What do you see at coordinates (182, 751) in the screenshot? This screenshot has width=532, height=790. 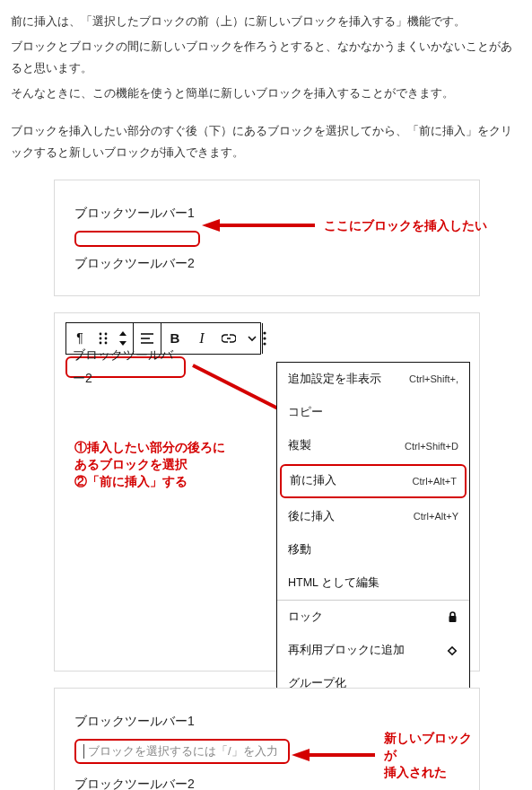 I see `new-block-input-highlight: ブロックを選択するには「/」を入力` at bounding box center [182, 751].